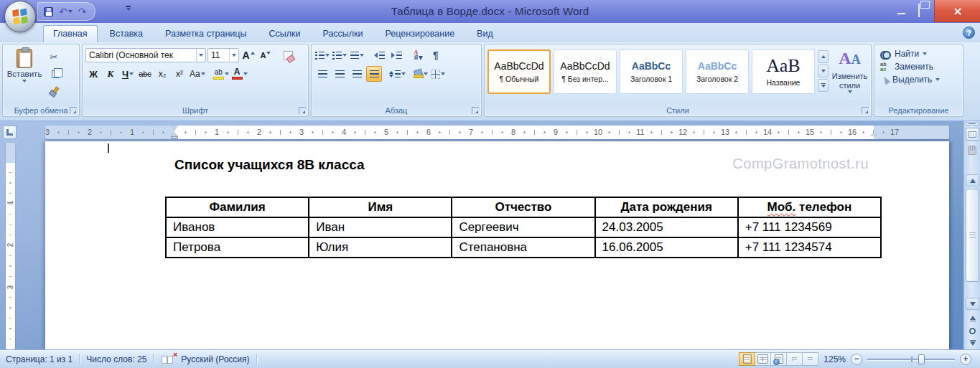 The width and height of the screenshot is (980, 368). Describe the element at coordinates (972, 331) in the screenshot. I see `select-browse-object-button` at that location.